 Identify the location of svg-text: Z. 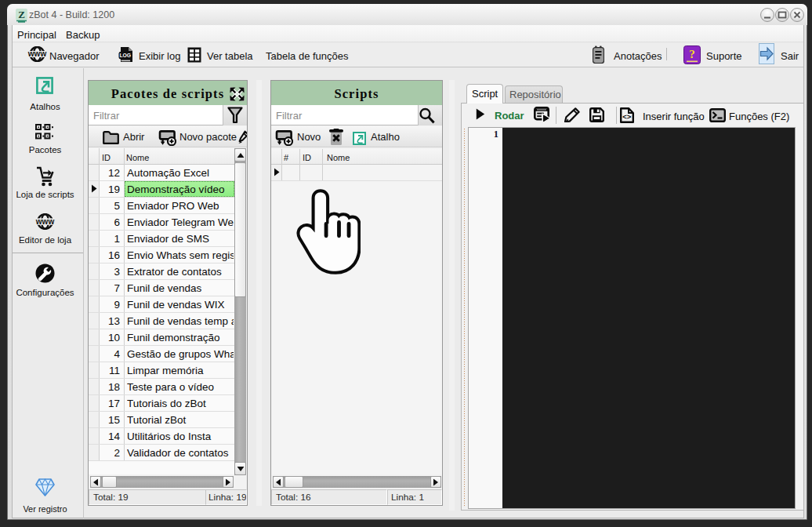
(22, 14).